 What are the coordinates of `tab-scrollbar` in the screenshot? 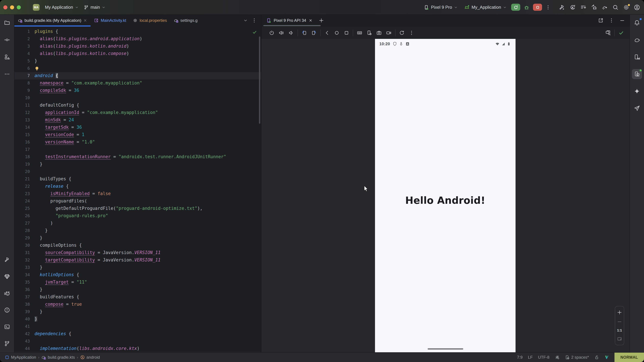 It's located at (292, 26).